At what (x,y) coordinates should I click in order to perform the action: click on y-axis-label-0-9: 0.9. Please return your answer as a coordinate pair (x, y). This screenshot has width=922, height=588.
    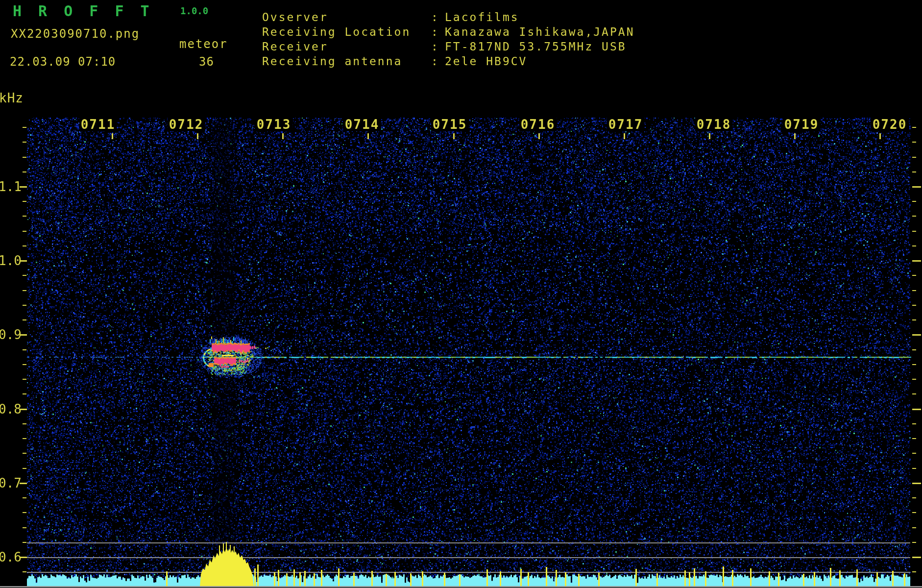
    Looking at the image, I should click on (10, 335).